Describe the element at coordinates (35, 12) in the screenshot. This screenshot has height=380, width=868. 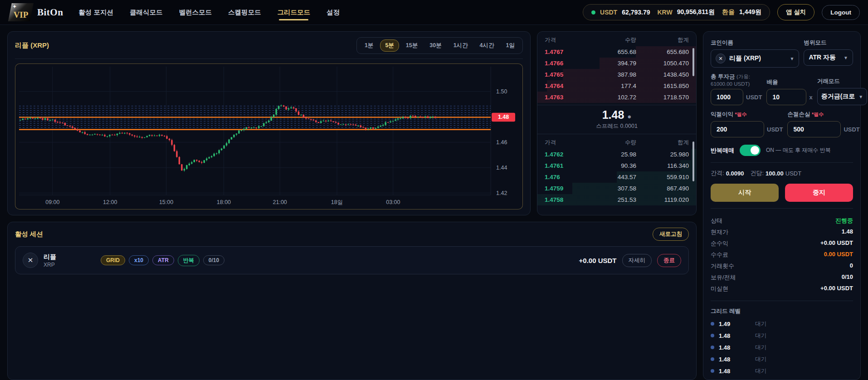
I see `brand-logo: ✦ VIP BitOn` at that location.